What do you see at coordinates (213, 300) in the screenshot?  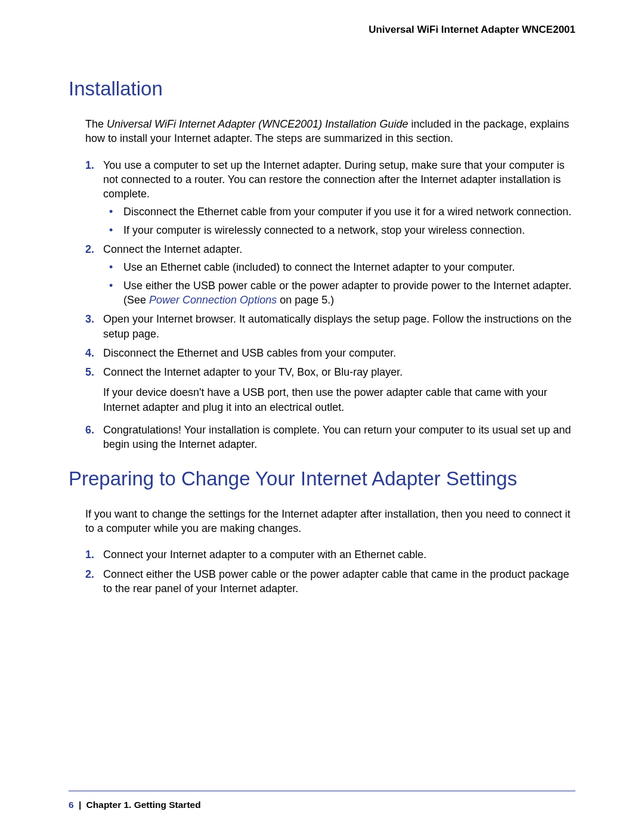 I see `cross-ref-link: Power Connection Options` at bounding box center [213, 300].